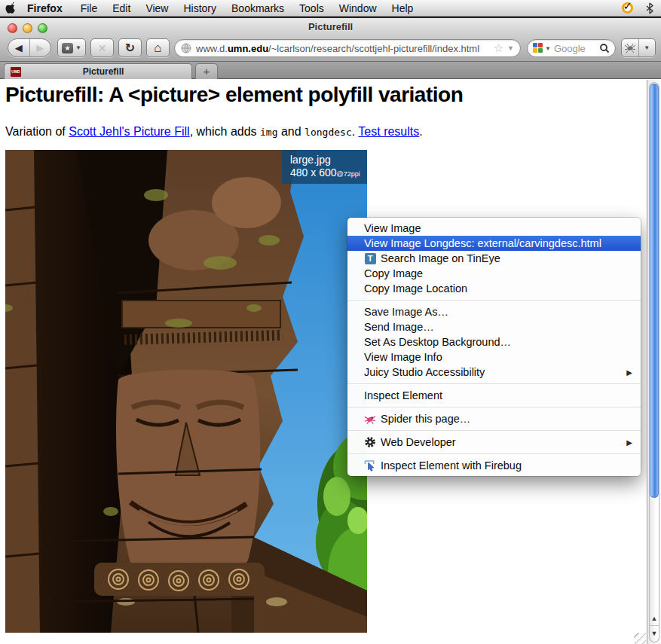 The height and width of the screenshot is (644, 661). I want to click on bluetooth-menu-icon, so click(650, 8).